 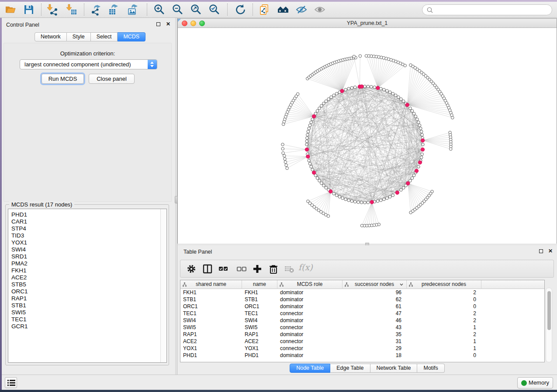 I want to click on mcds-result-item: SRD1, so click(x=89, y=257).